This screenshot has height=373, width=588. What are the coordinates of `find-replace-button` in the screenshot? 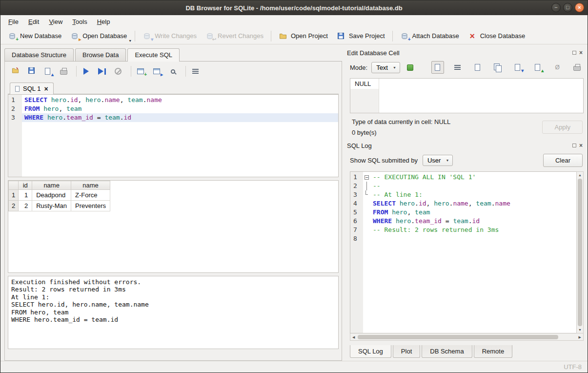 It's located at (173, 71).